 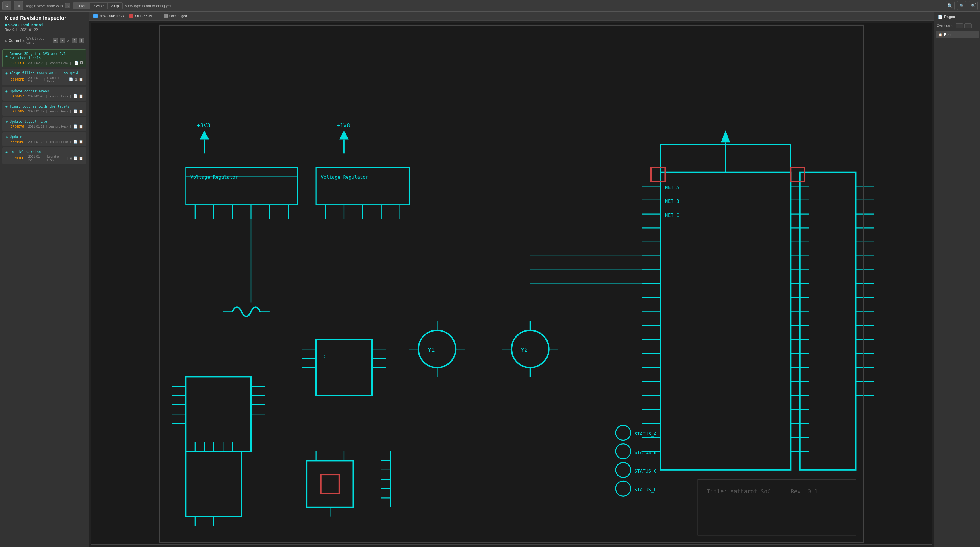 What do you see at coordinates (146, 16) in the screenshot?
I see `legend-old-label: Old - 6526EFE` at bounding box center [146, 16].